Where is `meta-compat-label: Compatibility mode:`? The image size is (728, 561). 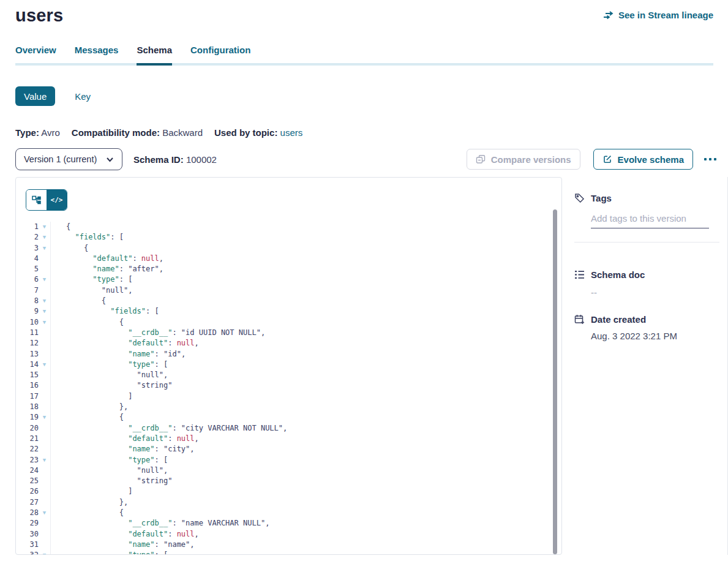 meta-compat-label: Compatibility mode: is located at coordinates (116, 132).